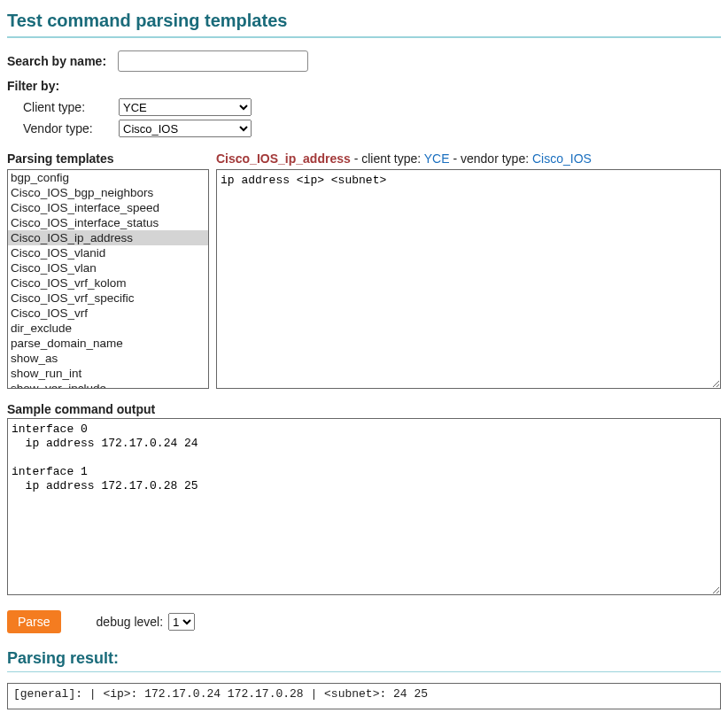  Describe the element at coordinates (108, 159) in the screenshot. I see `parsing-templates-label: Parsing templates` at that location.